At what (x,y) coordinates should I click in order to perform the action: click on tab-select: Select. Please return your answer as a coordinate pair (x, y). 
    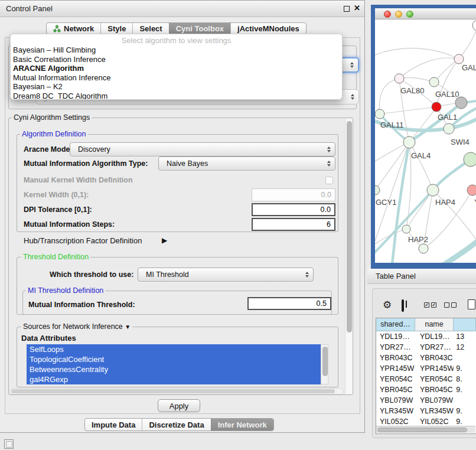
    Looking at the image, I should click on (150, 28).